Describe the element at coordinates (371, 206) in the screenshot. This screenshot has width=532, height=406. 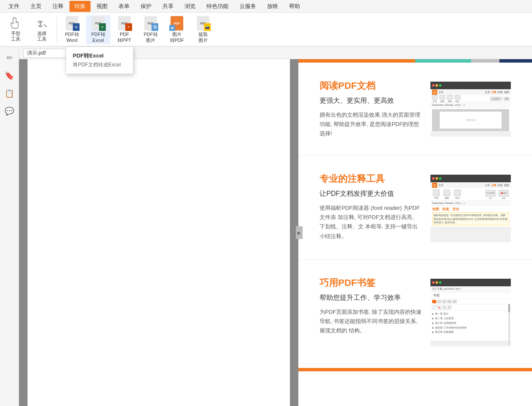
I see `section-annotate-text: 专业的注释工具 让PDF文档发挥更大价值 使用福昕PDF阅读器 (foxit r…` at that location.